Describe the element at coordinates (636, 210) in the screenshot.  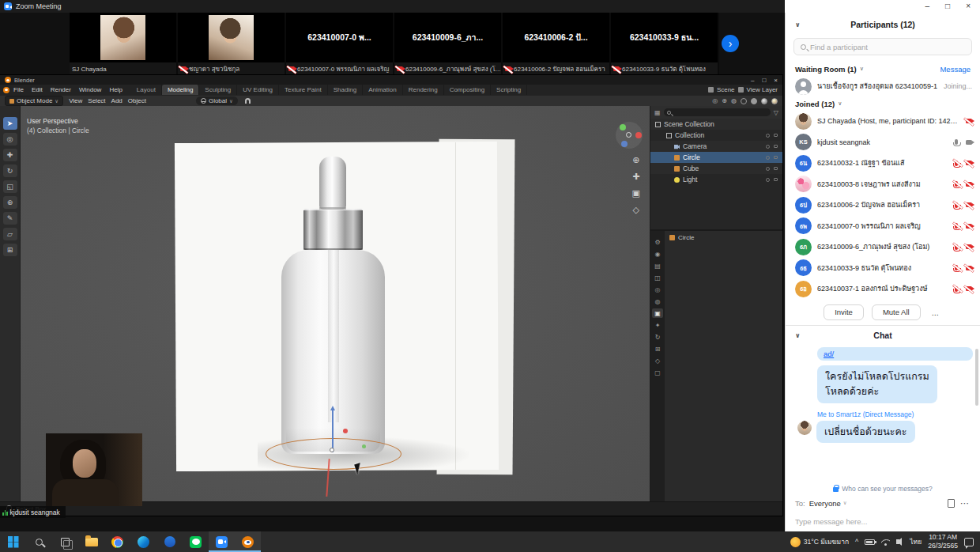
I see `toggle-perspective-icon: ◇` at that location.